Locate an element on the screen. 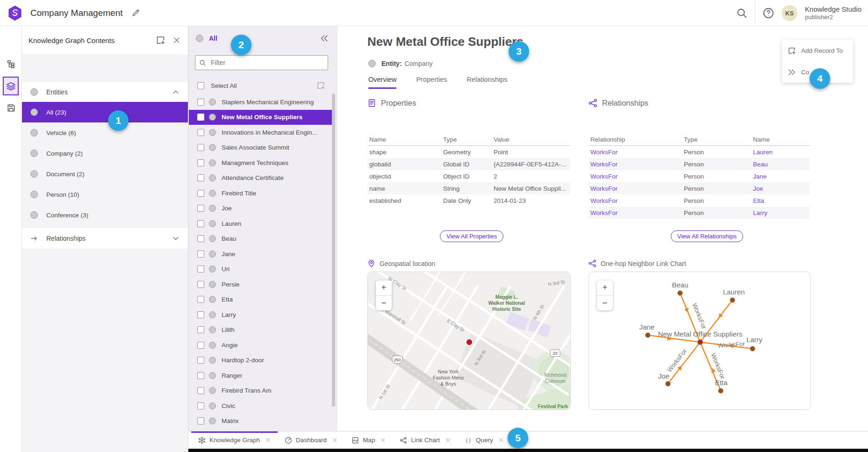  view-all-properties-button: View All Properties is located at coordinates (472, 237).